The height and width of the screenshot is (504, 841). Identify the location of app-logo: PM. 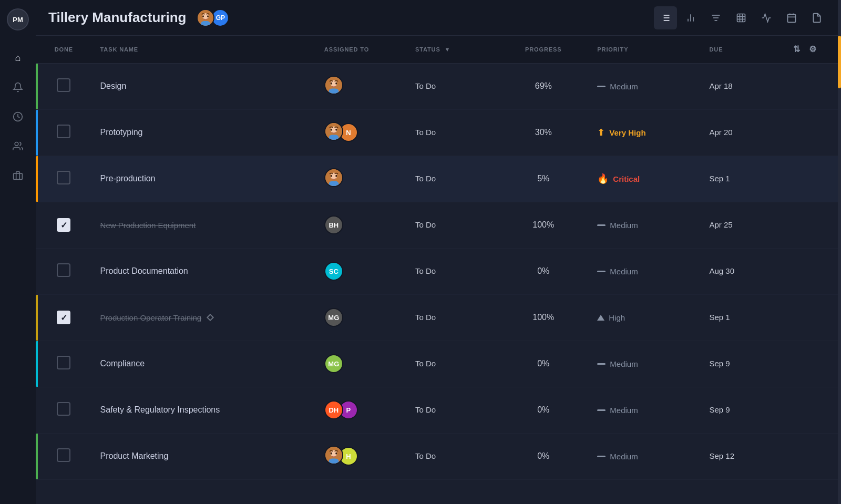
(18, 19).